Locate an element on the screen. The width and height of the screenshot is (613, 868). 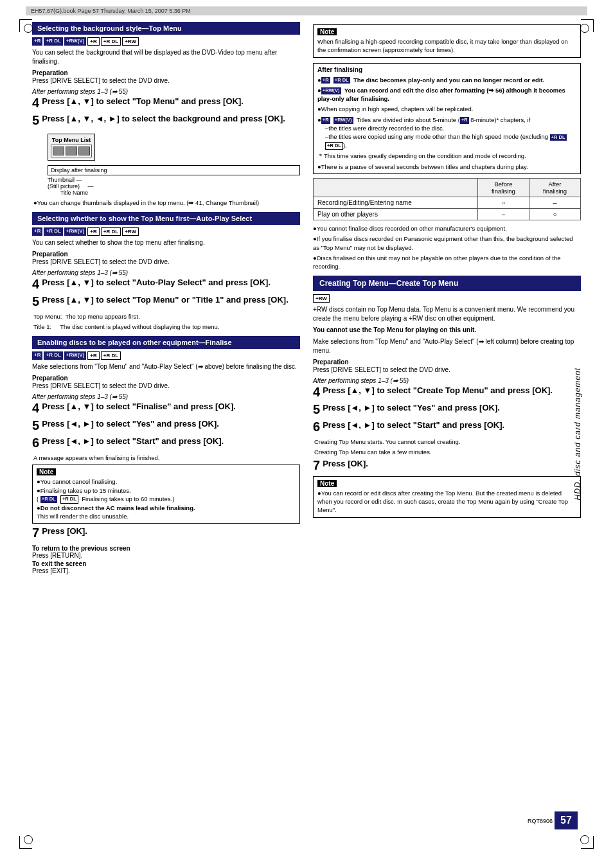
thumbnail-box: Top Menu List is located at coordinates (71, 147).